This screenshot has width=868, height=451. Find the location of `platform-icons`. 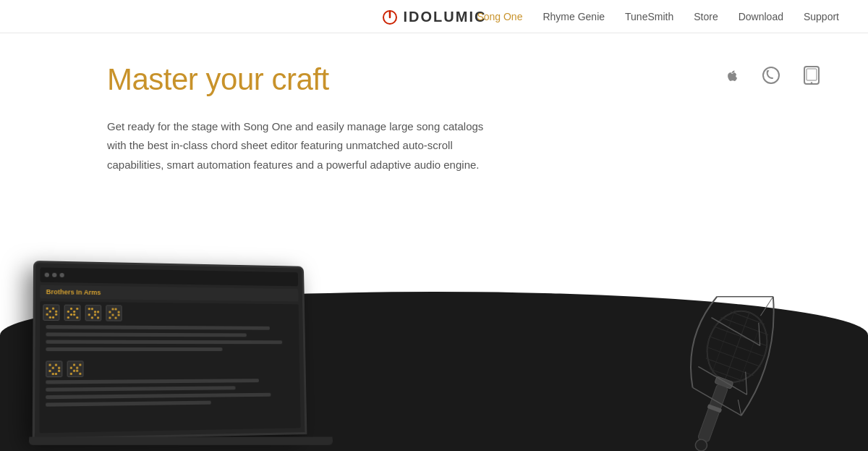

platform-icons is located at coordinates (771, 75).